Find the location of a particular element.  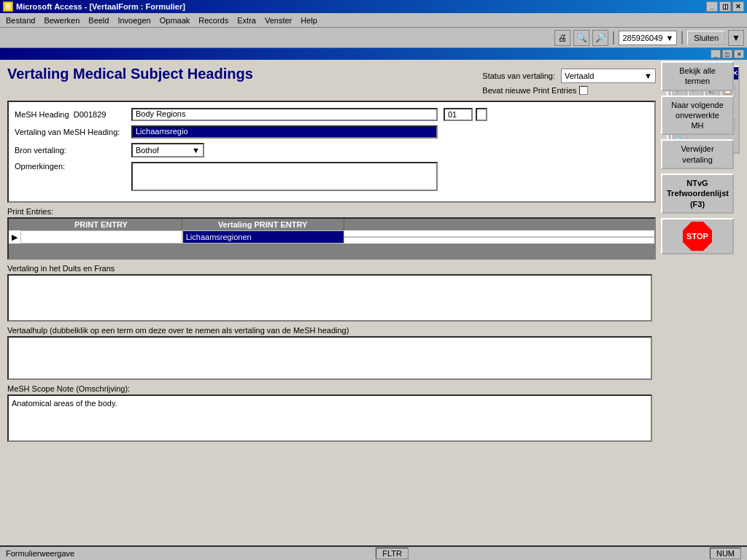

print-entries-section: Print Entries: Bekijk alletermen Naar vo… is located at coordinates (331, 233).